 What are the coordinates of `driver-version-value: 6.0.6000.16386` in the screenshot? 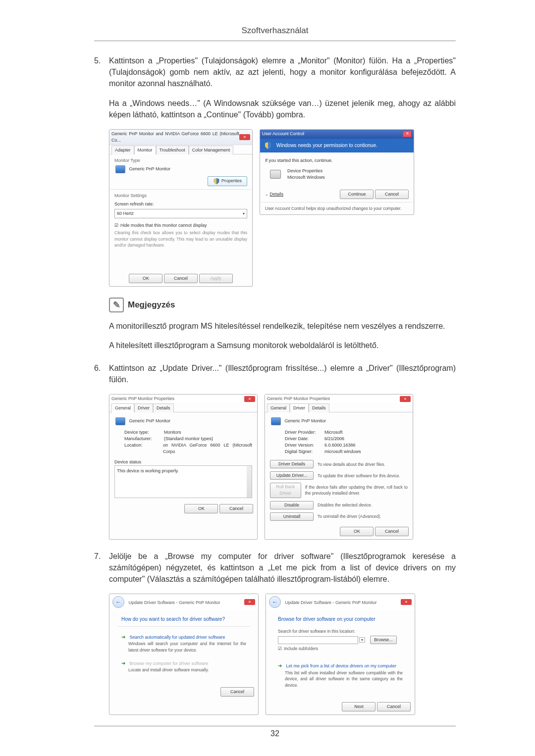 It's located at (340, 446).